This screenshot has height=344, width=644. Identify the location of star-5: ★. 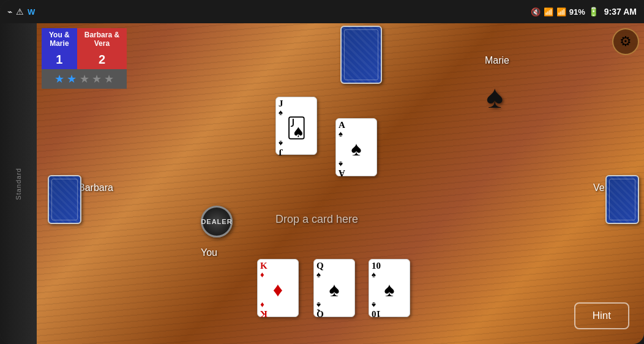
(109, 79).